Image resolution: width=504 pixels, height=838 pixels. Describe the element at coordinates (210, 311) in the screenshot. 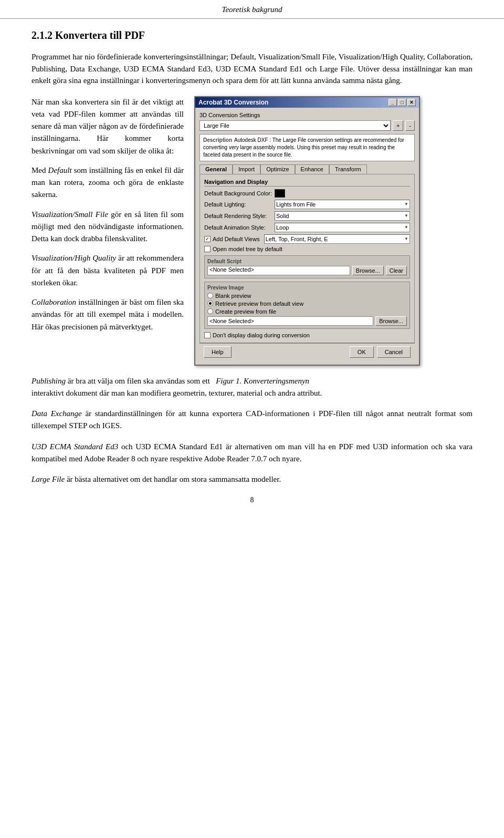

I see `radio-create` at that location.